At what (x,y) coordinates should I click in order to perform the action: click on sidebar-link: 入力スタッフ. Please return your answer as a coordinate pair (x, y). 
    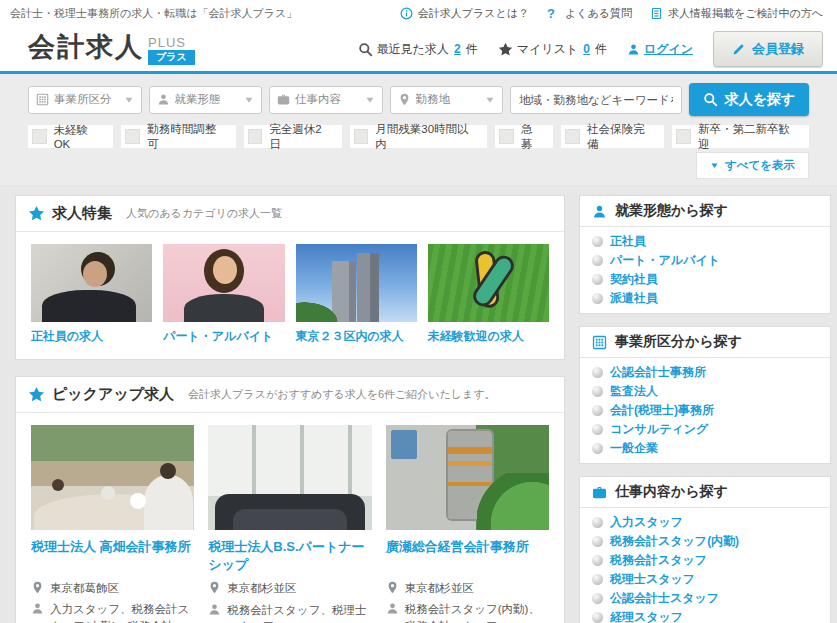
    Looking at the image, I should click on (705, 522).